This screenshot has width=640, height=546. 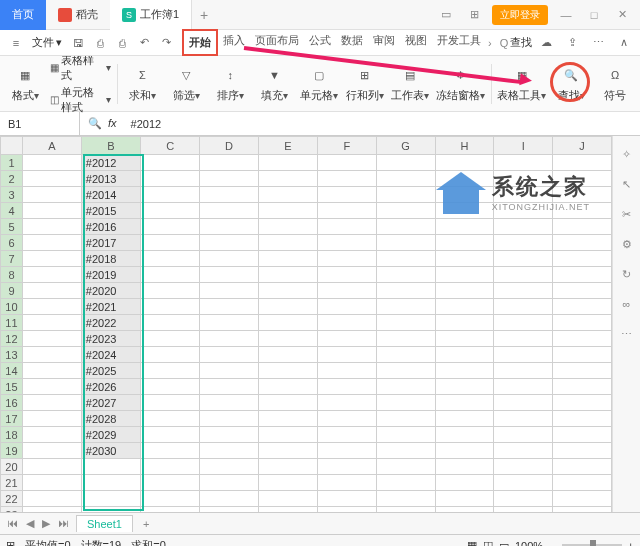 What do you see at coordinates (110, 371) in the screenshot?
I see `cell: #2025` at bounding box center [110, 371].